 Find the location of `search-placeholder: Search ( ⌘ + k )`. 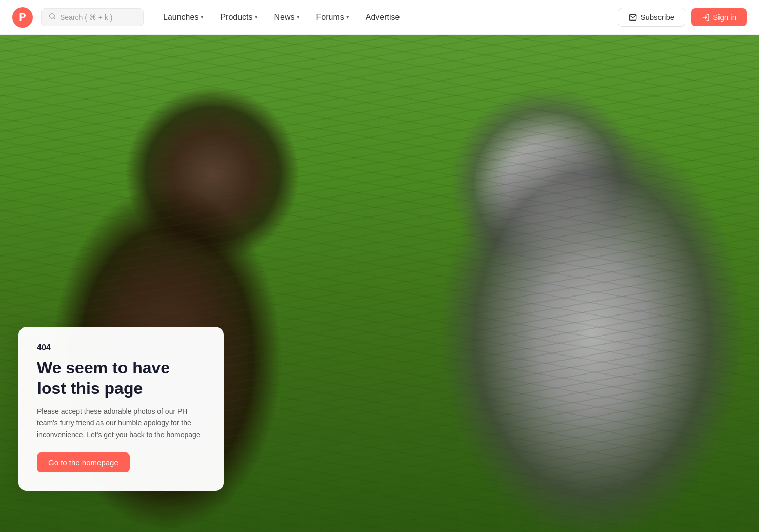

search-placeholder: Search ( ⌘ + k ) is located at coordinates (86, 17).